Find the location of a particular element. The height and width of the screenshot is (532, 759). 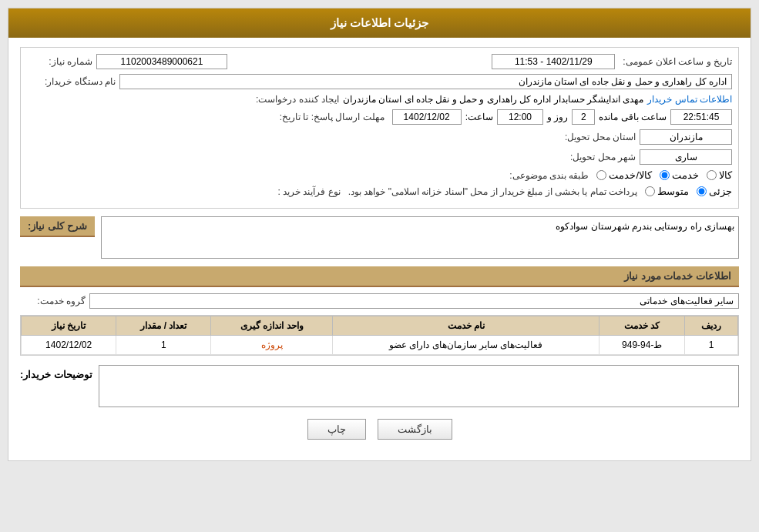

cell-tarikh: 1402/12/02 is located at coordinates (69, 345).